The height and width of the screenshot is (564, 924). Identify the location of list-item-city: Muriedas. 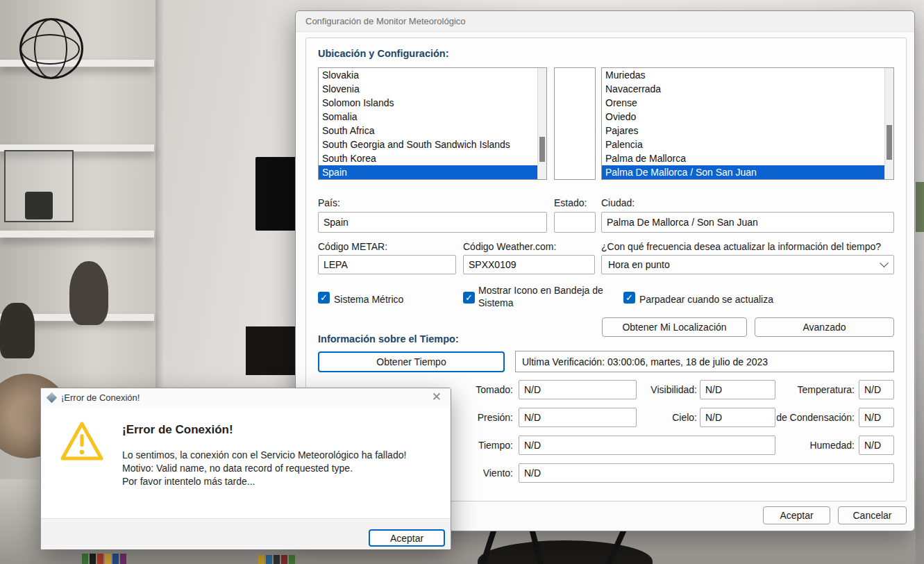
(743, 75).